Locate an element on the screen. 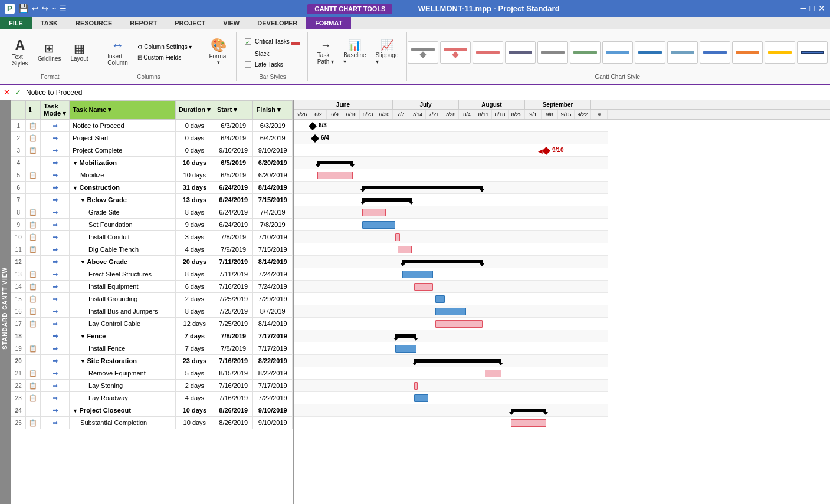 The width and height of the screenshot is (830, 504). tab-project: PROJECT is located at coordinates (190, 23).